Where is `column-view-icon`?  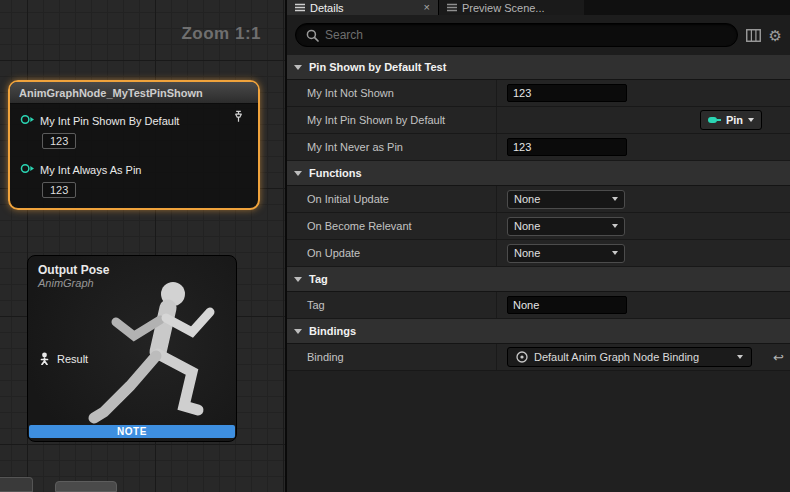
column-view-icon is located at coordinates (754, 36).